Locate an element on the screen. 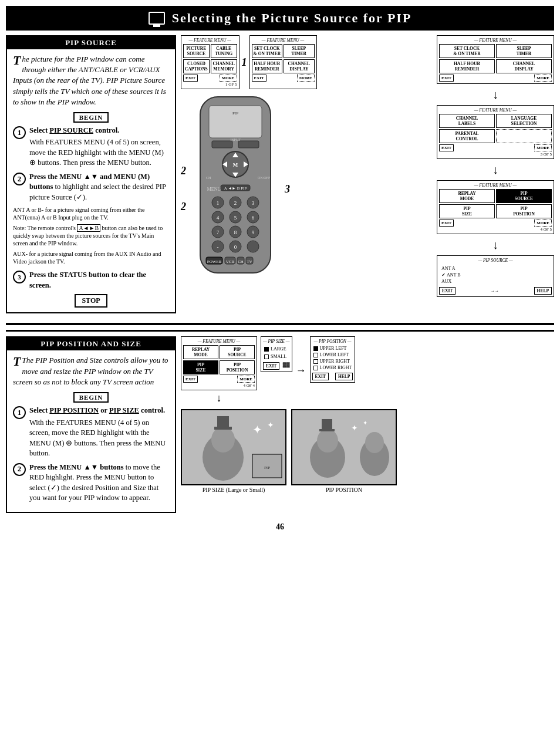  left-column: PIP SOURCE T he picture for the PIP wind… is located at coordinates (91, 177).